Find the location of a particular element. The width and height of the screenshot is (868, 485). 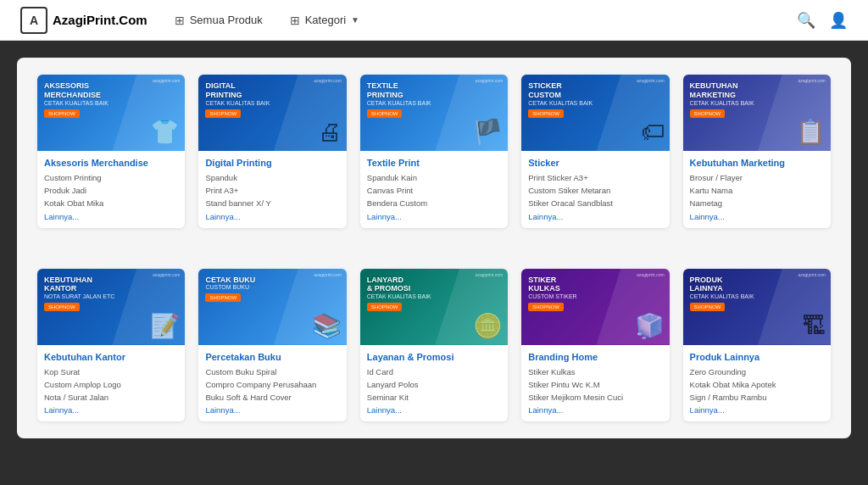

product-sub-item-aksesoris-1: Produk Jadi is located at coordinates (111, 190).